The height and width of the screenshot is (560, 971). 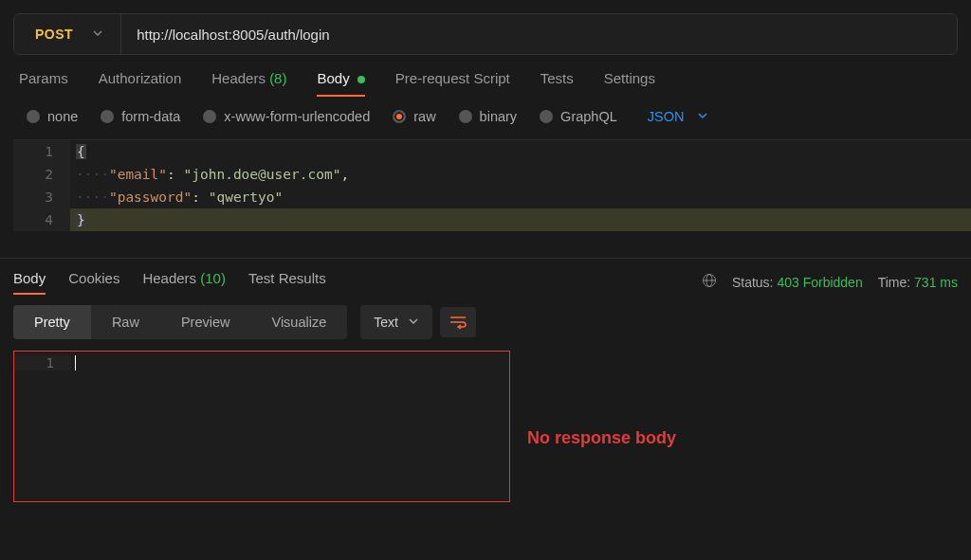 What do you see at coordinates (558, 83) in the screenshot?
I see `tab-tests: Tests` at bounding box center [558, 83].